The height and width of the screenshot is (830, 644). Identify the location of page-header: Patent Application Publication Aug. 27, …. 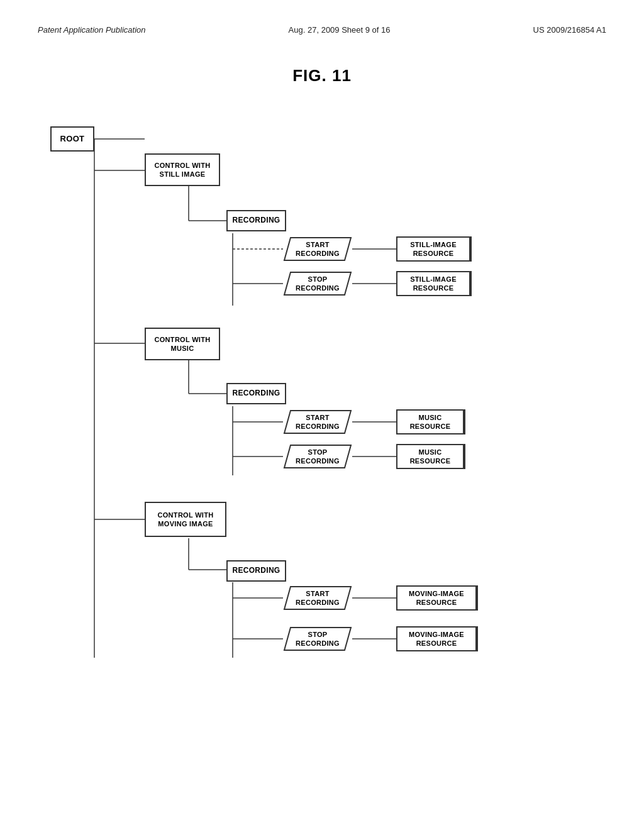
(322, 24).